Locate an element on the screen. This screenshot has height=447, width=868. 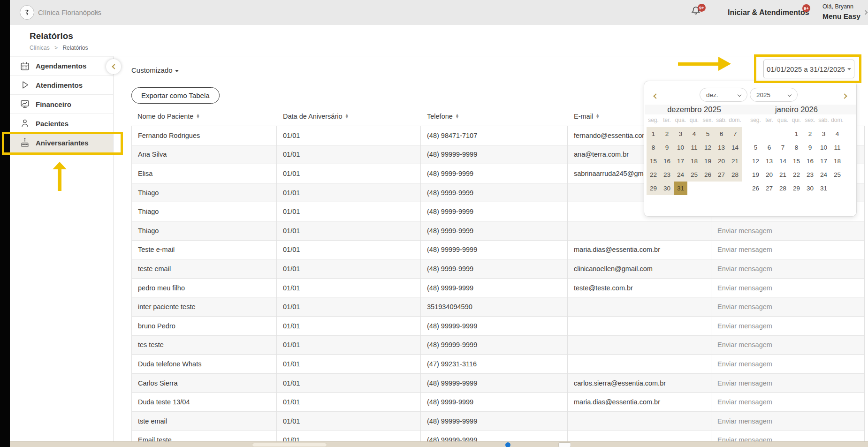
calendar-next-button is located at coordinates (845, 96).